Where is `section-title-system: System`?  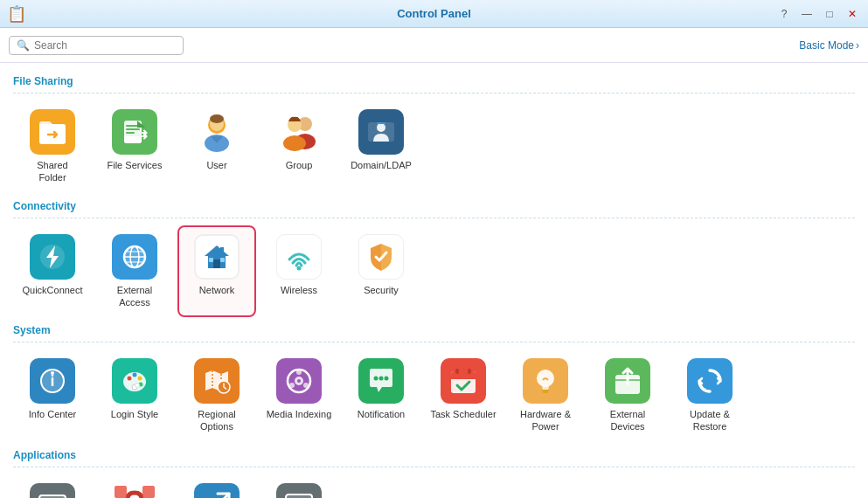 section-title-system: System is located at coordinates (434, 330).